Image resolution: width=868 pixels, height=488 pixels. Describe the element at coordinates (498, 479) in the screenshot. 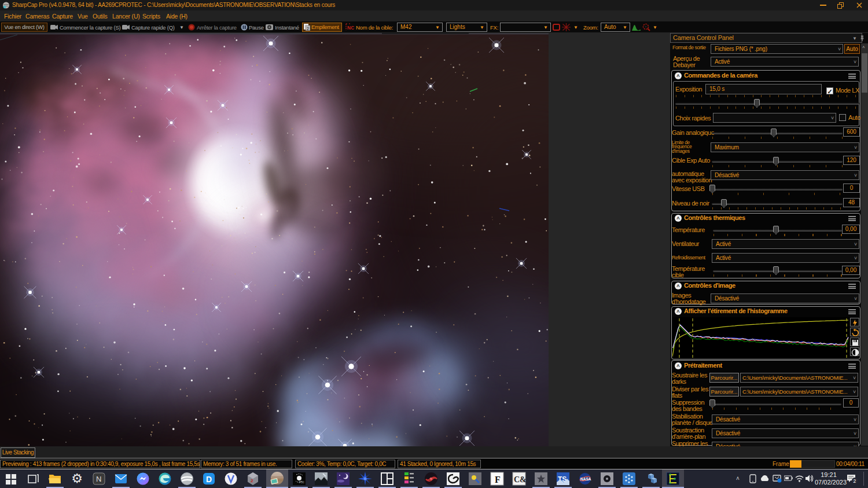

I see `svg-text: F` at that location.